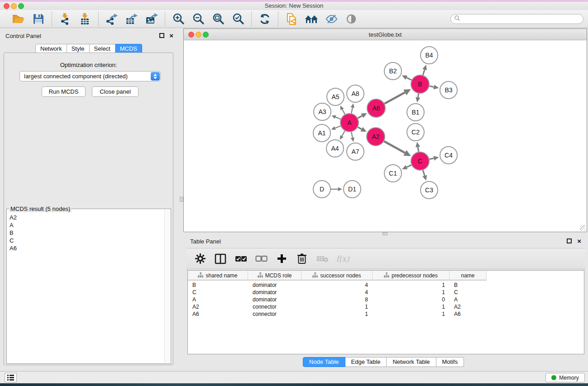 The width and height of the screenshot is (588, 386). What do you see at coordinates (385, 34) in the screenshot?
I see `network-window-title-bar: testGlobe.txt` at bounding box center [385, 34].